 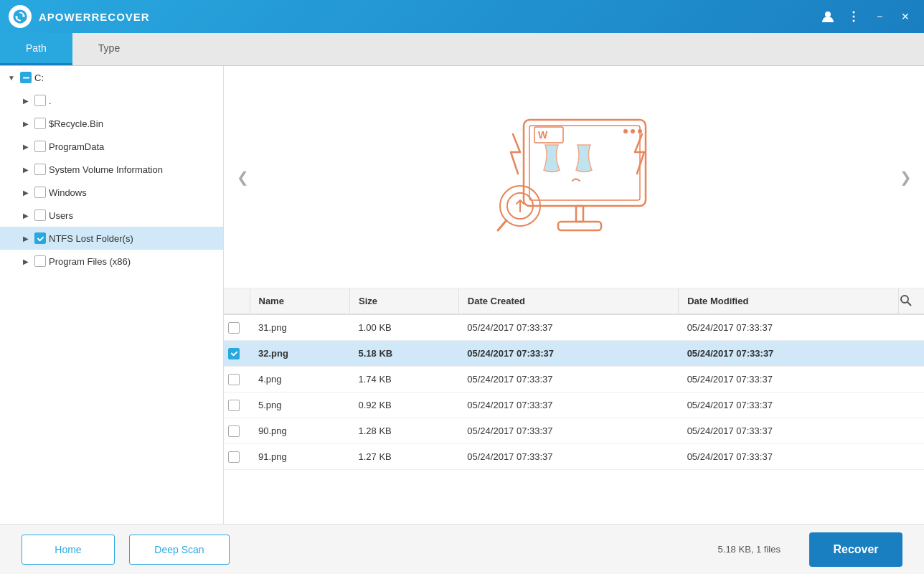 I want to click on table-row: 32.png5.18 KB05/24/2017 07:33:3705/24/20…, so click(x=574, y=354).